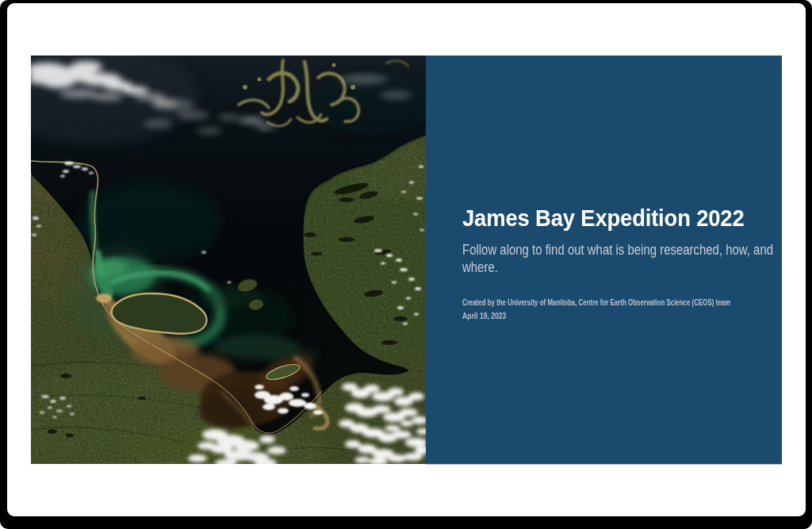 This screenshot has width=812, height=529. I want to click on story-byline: Created by the University of Manitoba, C…, so click(576, 303).